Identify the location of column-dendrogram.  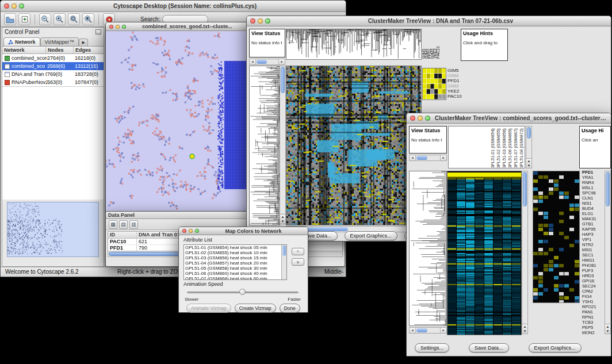
(354, 44).